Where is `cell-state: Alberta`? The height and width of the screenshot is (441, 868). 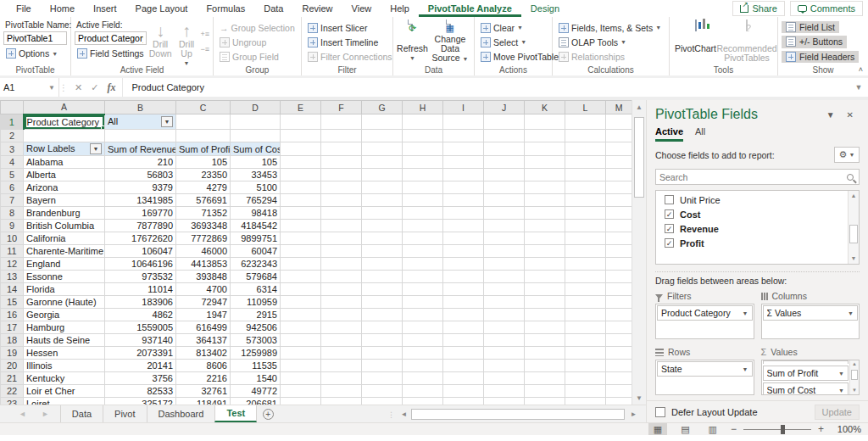 cell-state: Alberta is located at coordinates (64, 175).